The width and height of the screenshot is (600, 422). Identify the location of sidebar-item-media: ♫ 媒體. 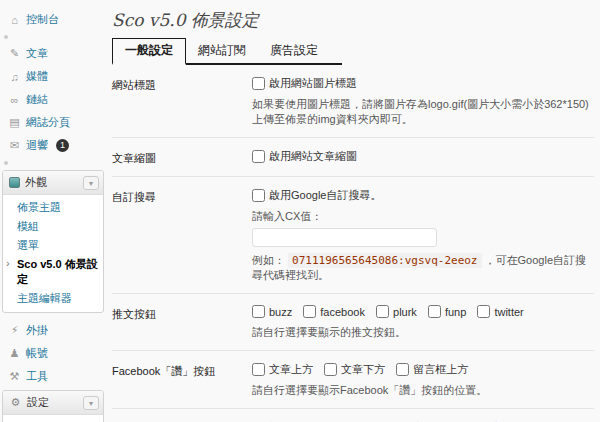
(53, 76).